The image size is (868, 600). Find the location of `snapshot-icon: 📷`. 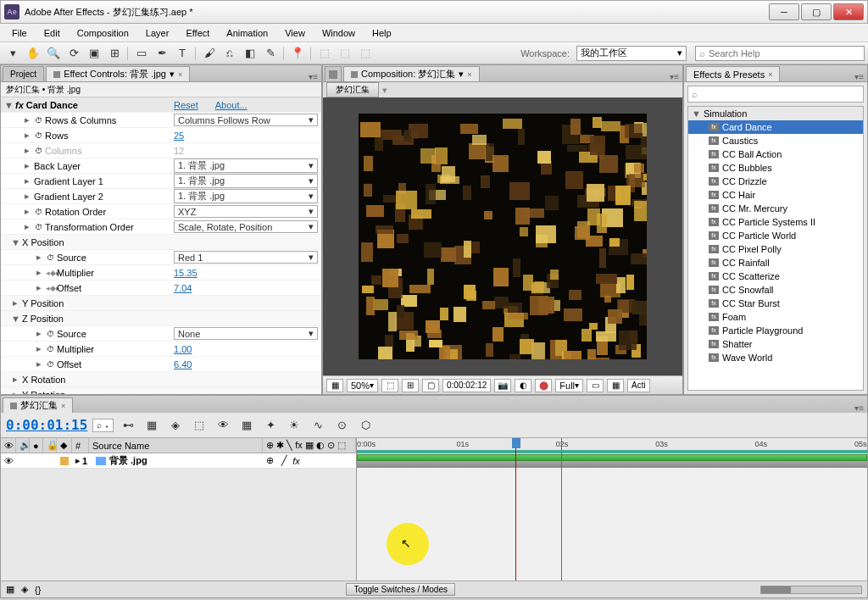

snapshot-icon: 📷 is located at coordinates (503, 386).